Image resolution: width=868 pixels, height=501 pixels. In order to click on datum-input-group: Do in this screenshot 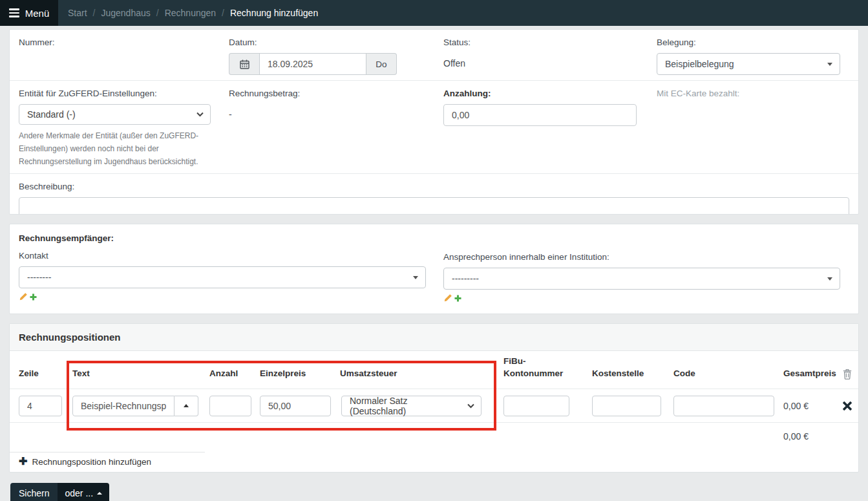, I will do `click(313, 64)`.